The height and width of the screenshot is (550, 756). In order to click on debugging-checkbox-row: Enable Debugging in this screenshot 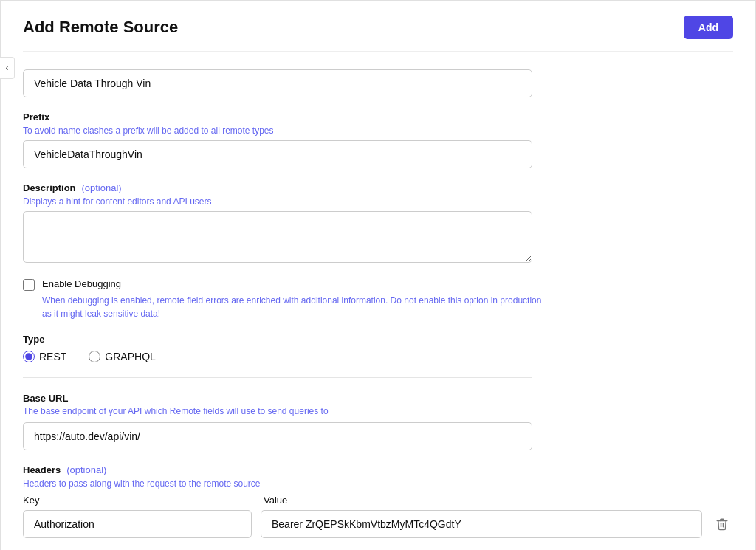, I will do `click(378, 285)`.